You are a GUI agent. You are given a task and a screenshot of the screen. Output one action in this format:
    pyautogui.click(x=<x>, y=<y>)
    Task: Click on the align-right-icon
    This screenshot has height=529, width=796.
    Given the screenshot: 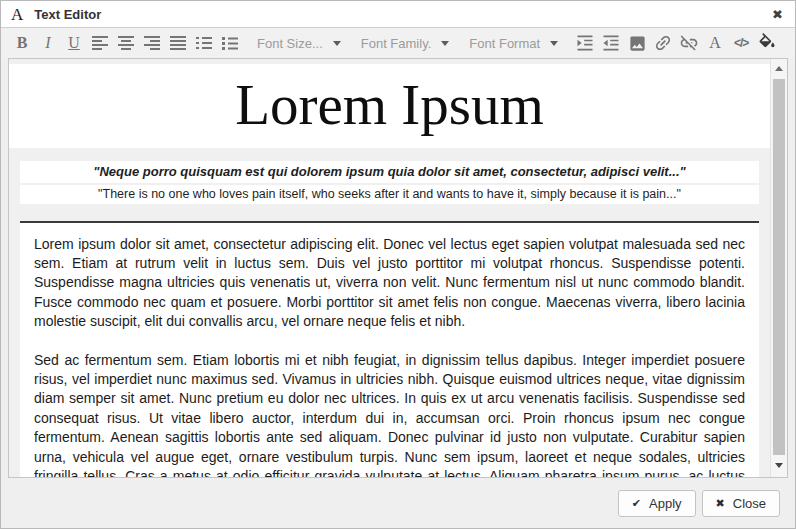 What is the action you would take?
    pyautogui.click(x=152, y=43)
    